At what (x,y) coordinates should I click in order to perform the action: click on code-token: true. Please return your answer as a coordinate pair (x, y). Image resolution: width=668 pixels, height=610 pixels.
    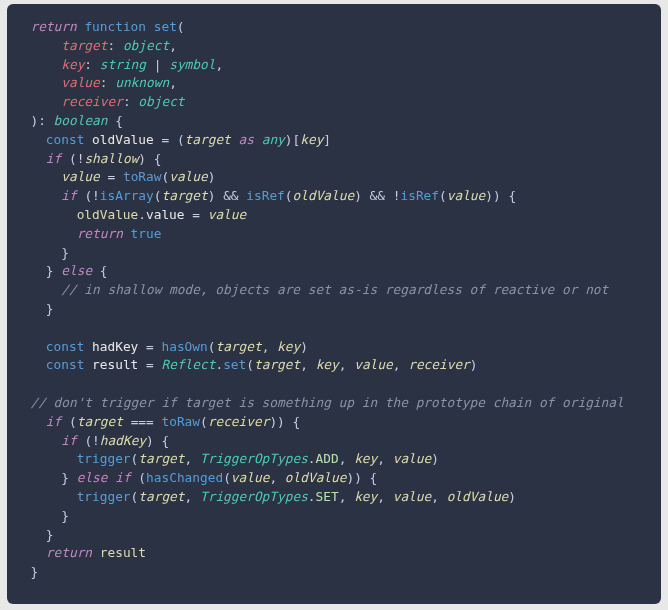
    Looking at the image, I should click on (146, 234).